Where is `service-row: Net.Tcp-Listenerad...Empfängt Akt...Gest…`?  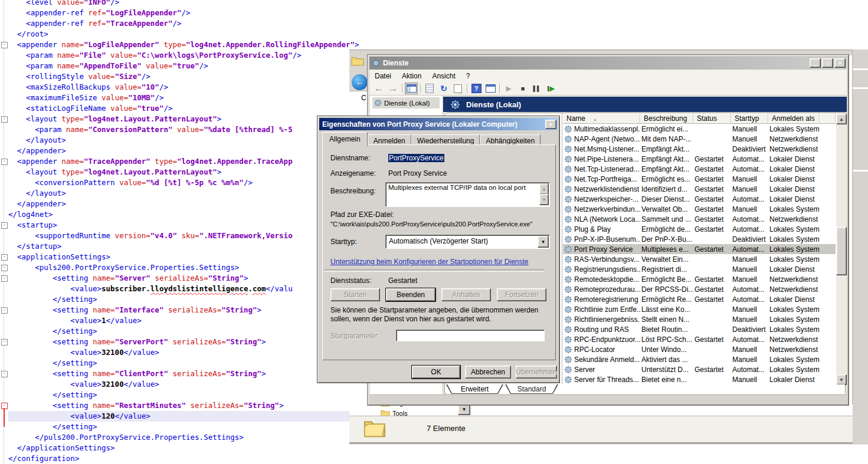 service-row: Net.Tcp-Listenerad...Empfängt Akt...Gest… is located at coordinates (699, 169).